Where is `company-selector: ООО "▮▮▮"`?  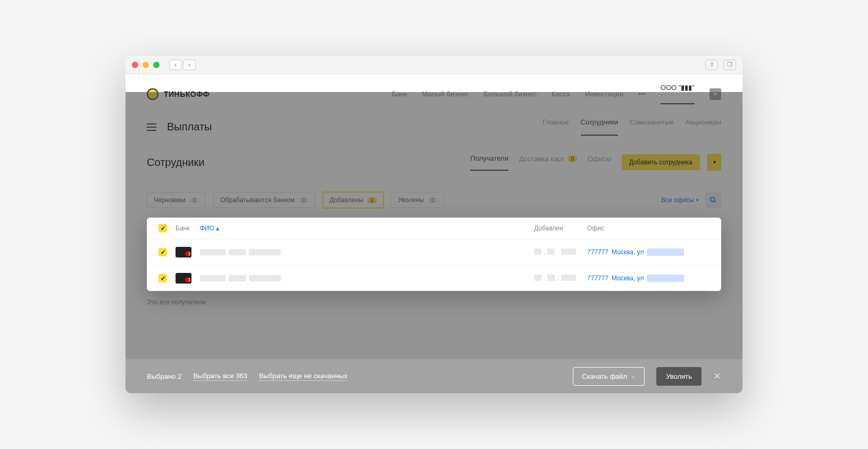
company-selector: ООО "▮▮▮" is located at coordinates (678, 94).